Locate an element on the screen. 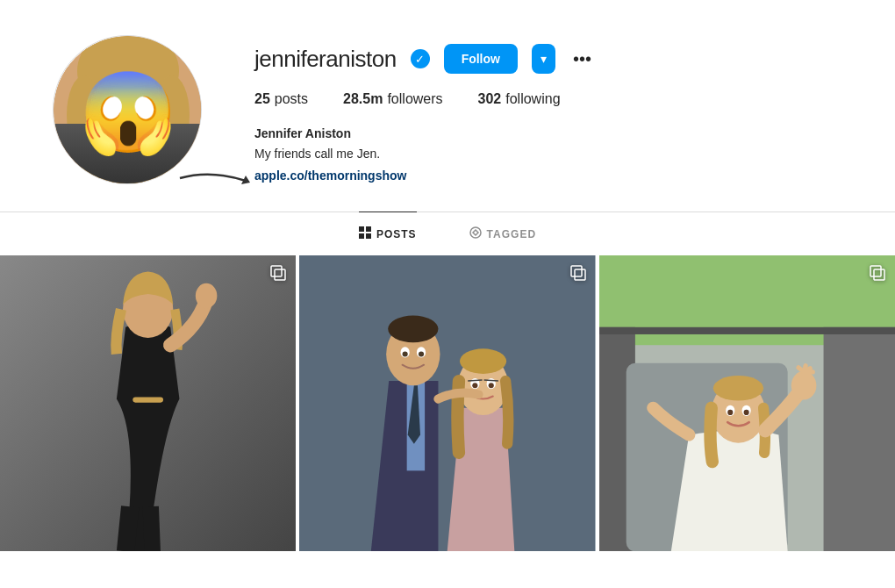  following-count: 302 is located at coordinates (490, 99).